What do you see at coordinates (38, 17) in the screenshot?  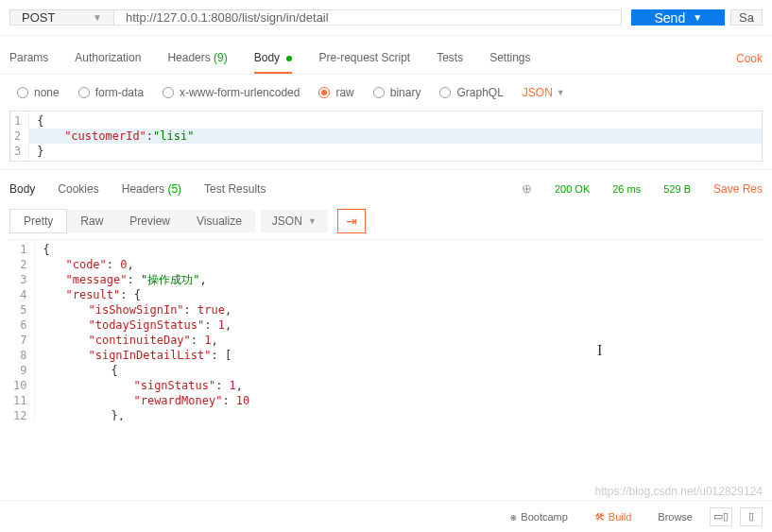 I see `method-value: POST` at bounding box center [38, 17].